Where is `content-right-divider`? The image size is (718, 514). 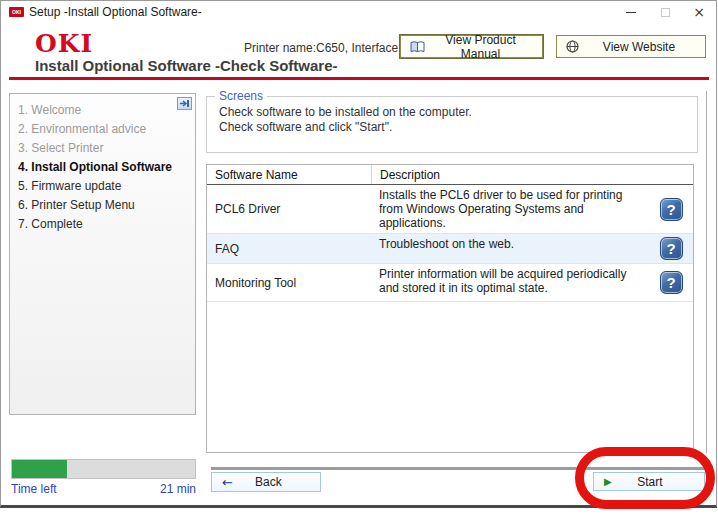
content-right-divider is located at coordinates (706, 272).